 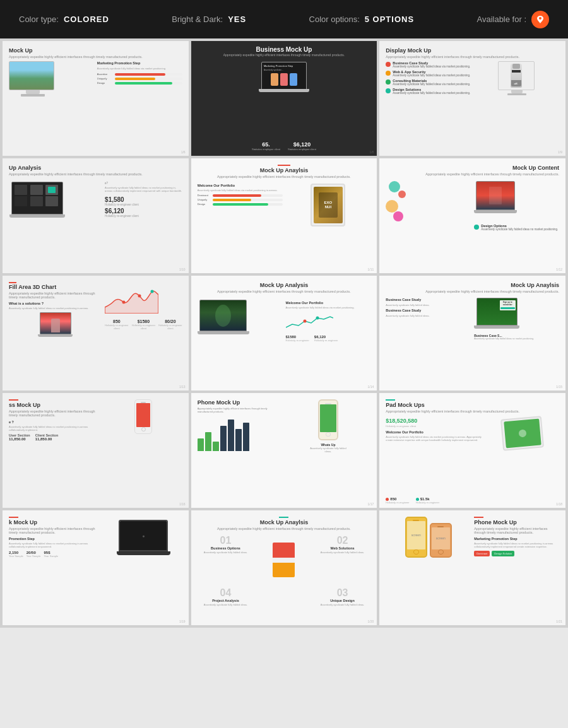 What do you see at coordinates (284, 450) in the screenshot?
I see `slide-card-11: Phone Mock Up Appropriately expedite hig…` at bounding box center [284, 450].